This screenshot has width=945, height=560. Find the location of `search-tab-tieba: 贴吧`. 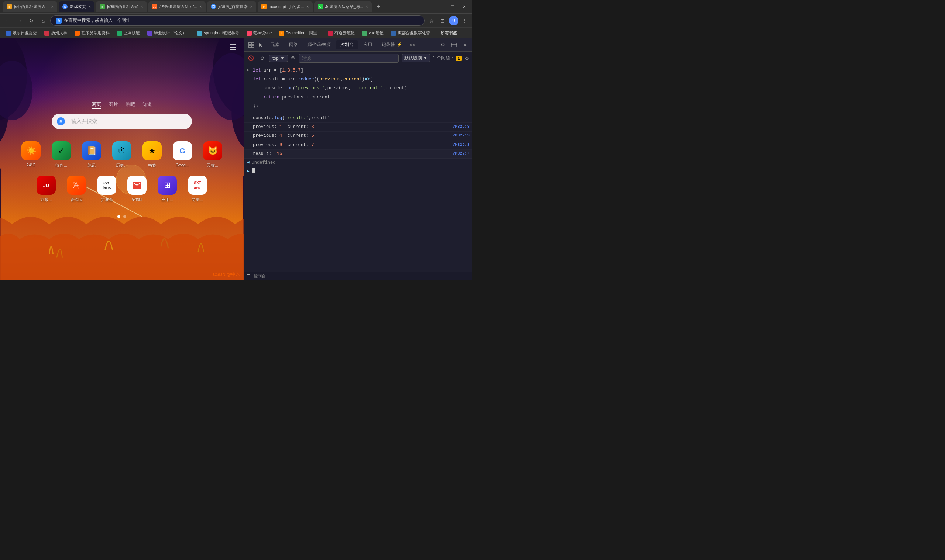

search-tab-tieba: 贴吧 is located at coordinates (130, 105).